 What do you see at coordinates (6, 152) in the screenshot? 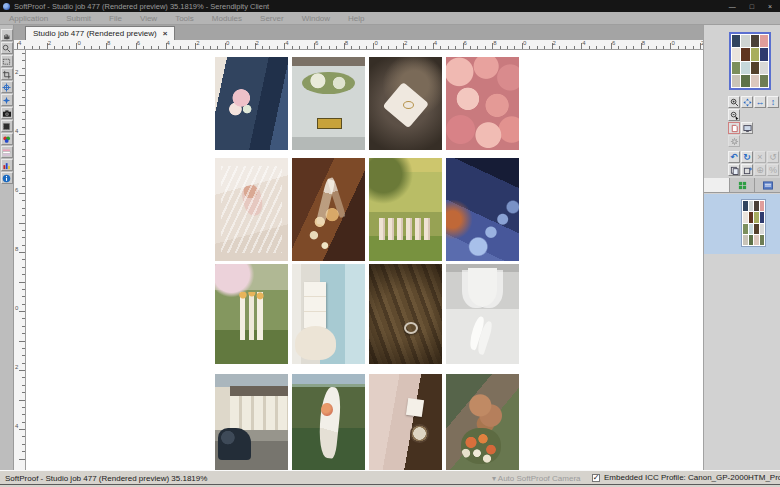
I see `color-bars-icon` at bounding box center [6, 152].